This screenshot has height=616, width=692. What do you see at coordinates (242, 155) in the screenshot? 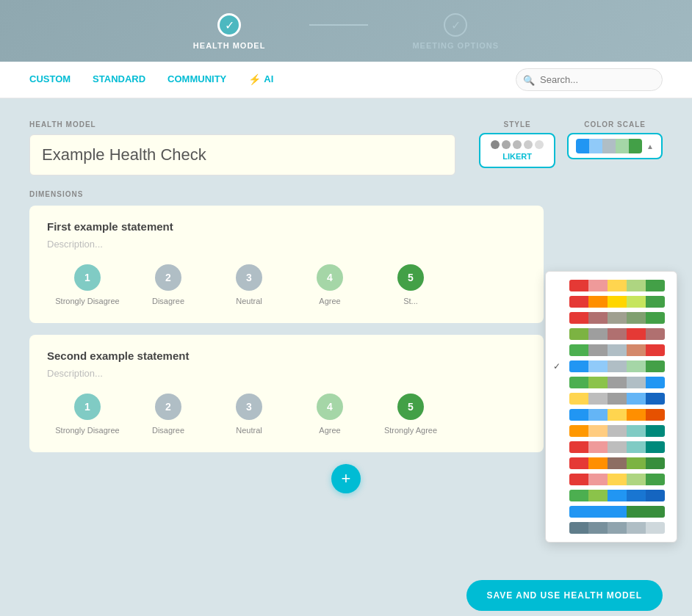
I see `health-model-input` at bounding box center [242, 155].